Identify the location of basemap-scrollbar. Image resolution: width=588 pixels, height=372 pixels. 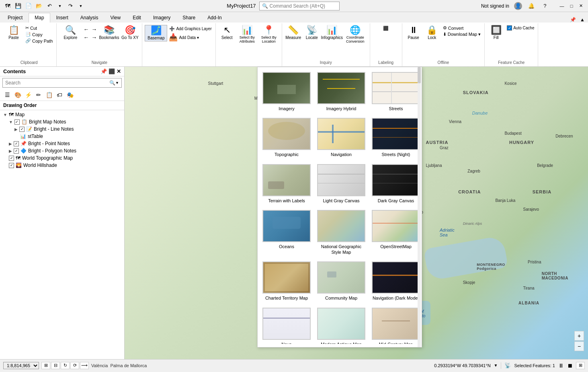
(419, 207).